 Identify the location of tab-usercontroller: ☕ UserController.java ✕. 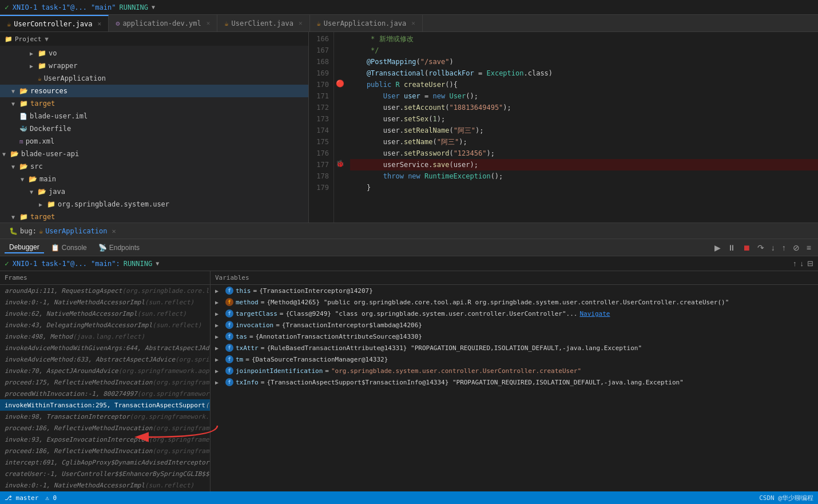
(54, 23).